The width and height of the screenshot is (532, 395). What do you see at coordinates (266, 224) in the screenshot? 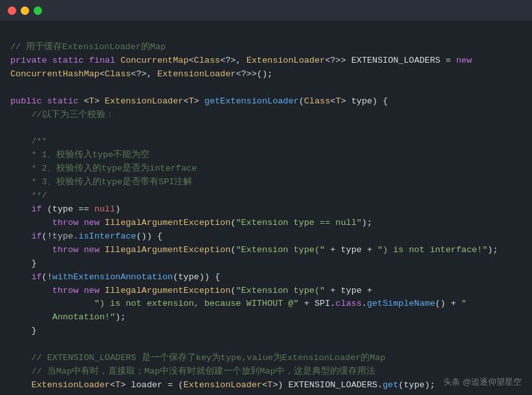
I see `line-throw1: throw new IllegalArgumentException("Exte…` at bounding box center [266, 224].